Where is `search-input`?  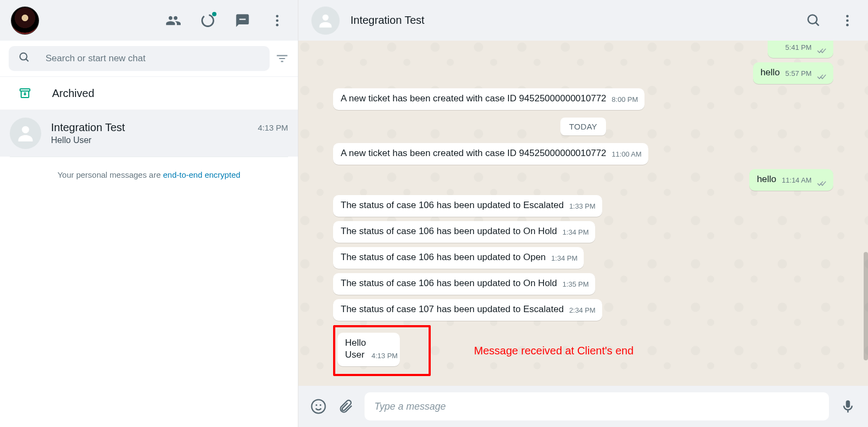
search-input is located at coordinates (153, 59).